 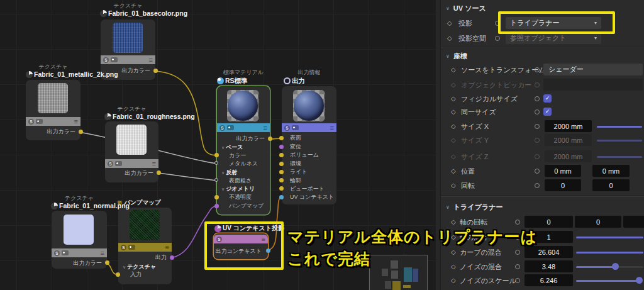 What do you see at coordinates (611, 171) in the screenshot?
I see `position-y-field: 0 mm` at bounding box center [611, 171].